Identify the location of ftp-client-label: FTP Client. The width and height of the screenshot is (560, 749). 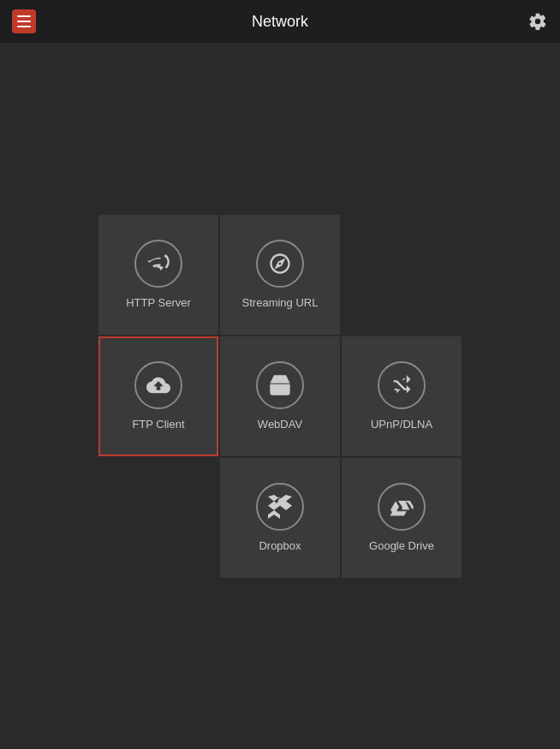
(158, 425).